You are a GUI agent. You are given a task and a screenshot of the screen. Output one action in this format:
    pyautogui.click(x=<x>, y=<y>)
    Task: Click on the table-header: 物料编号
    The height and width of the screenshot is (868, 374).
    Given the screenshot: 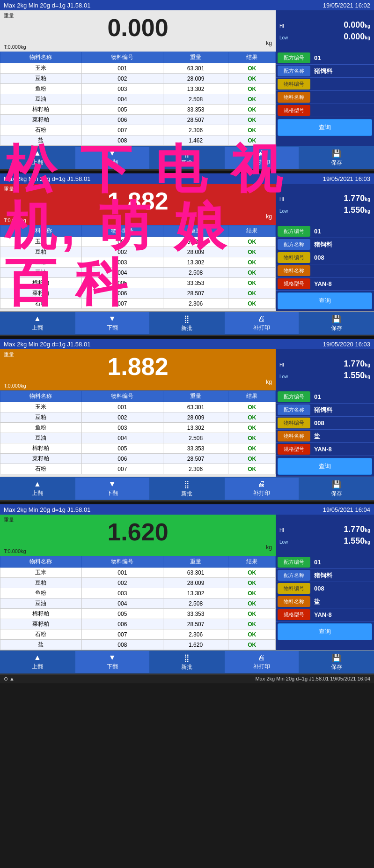 What is the action you would take?
    pyautogui.click(x=122, y=58)
    